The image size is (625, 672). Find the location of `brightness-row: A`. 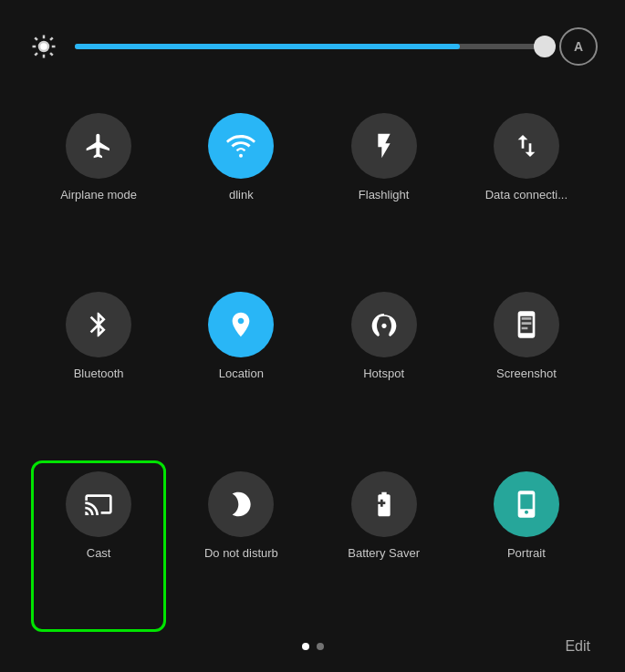

brightness-row: A is located at coordinates (312, 47).